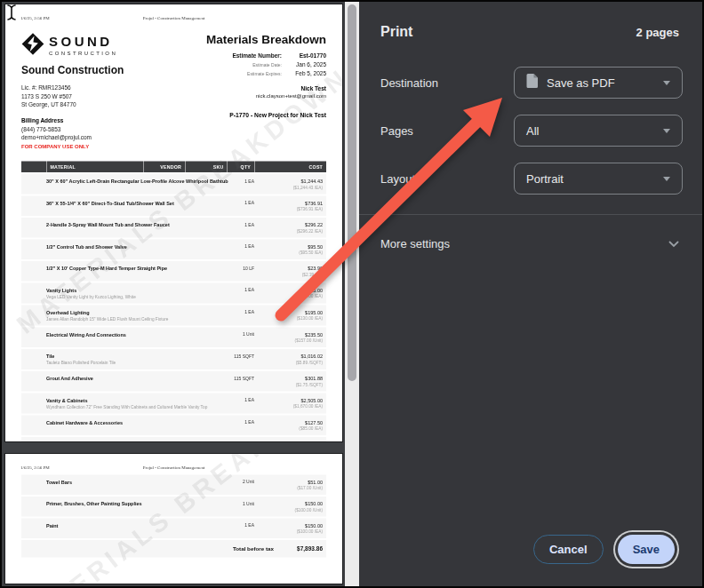 Image resolution: width=704 pixels, height=588 pixels. What do you see at coordinates (174, 485) in the screenshot?
I see `table-row: Towel Bars 2 Unit $51.00 ($17.00 /Unit)` at bounding box center [174, 485].